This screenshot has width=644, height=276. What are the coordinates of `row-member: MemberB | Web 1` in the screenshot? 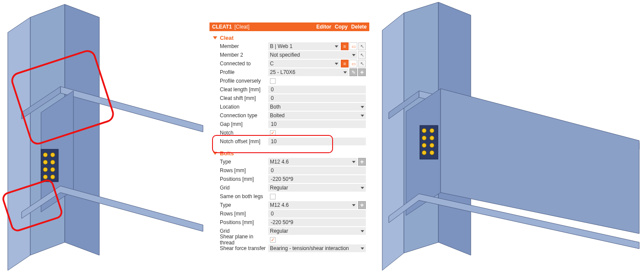 It's located at (289, 46).